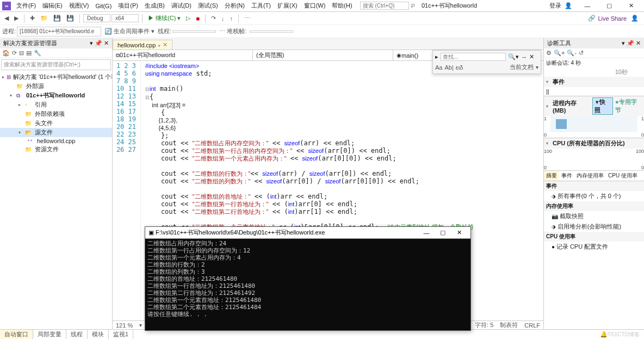 The image size is (644, 339). What do you see at coordinates (437, 57) in the screenshot?
I see `find-expand-icon: ▸` at bounding box center [437, 57].